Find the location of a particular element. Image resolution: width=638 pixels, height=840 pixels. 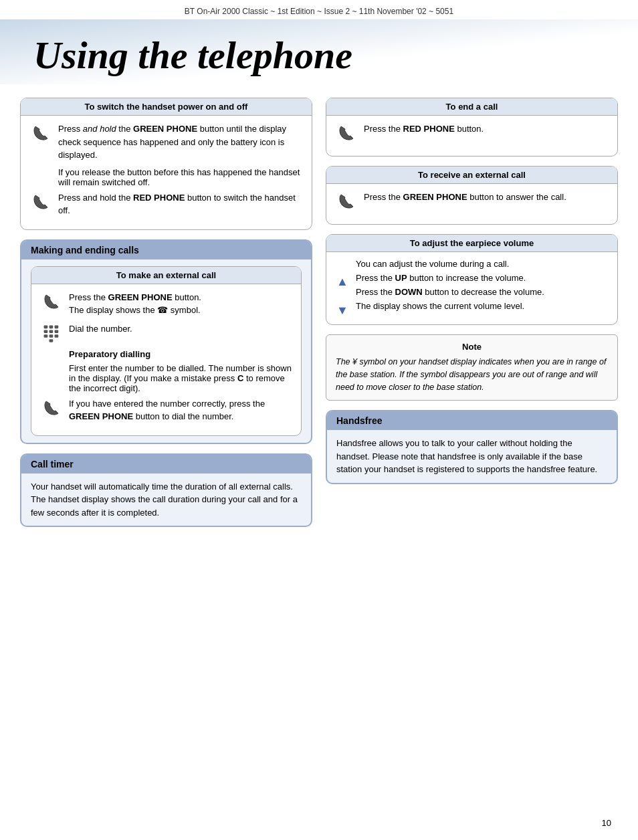

making-section-header: Making and ending calls is located at coordinates (166, 250).